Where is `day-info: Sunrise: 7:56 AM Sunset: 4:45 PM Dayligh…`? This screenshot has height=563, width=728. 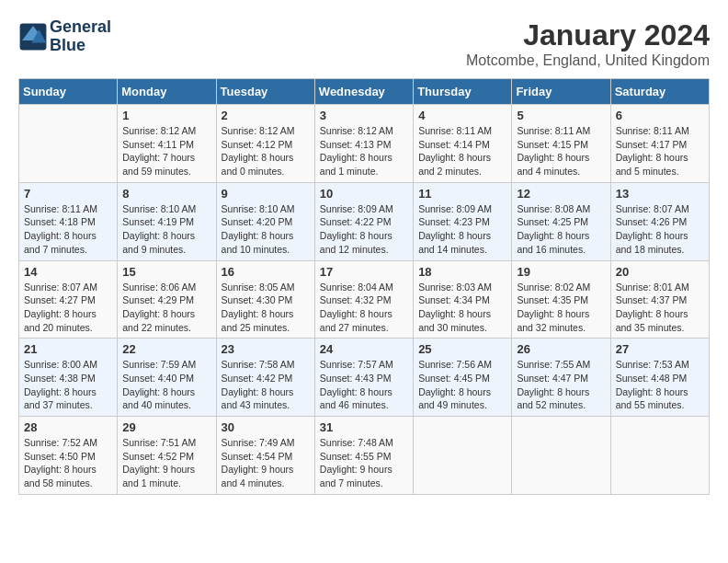 day-info: Sunrise: 7:56 AM Sunset: 4:45 PM Dayligh… is located at coordinates (462, 385).